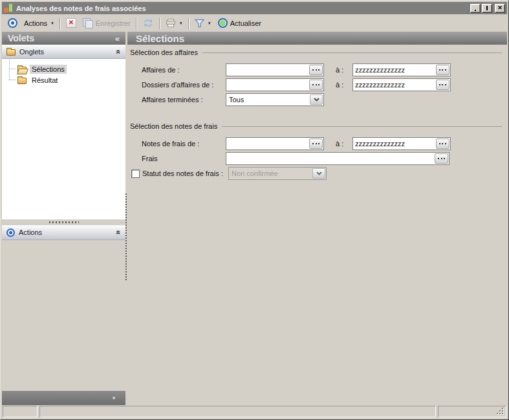  Describe the element at coordinates (338, 159) in the screenshot. I see `frais-input` at that location.